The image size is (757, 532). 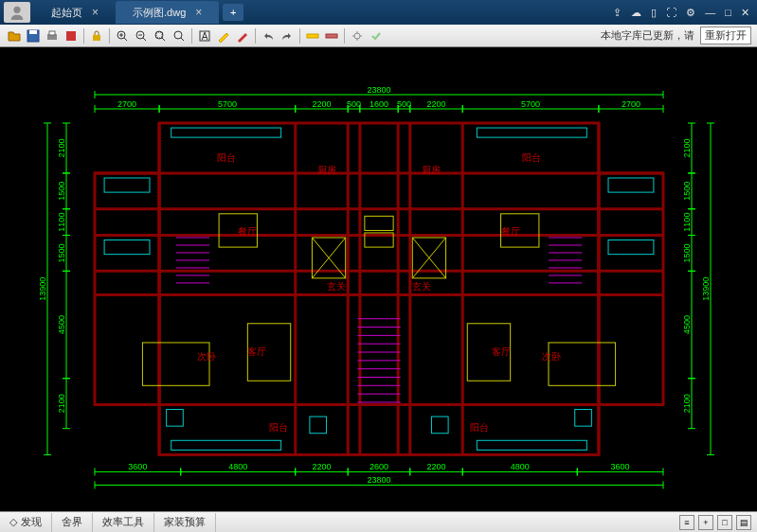 What do you see at coordinates (167, 12) in the screenshot?
I see `tab-drawing: 示例图.dwg×` at bounding box center [167, 12].